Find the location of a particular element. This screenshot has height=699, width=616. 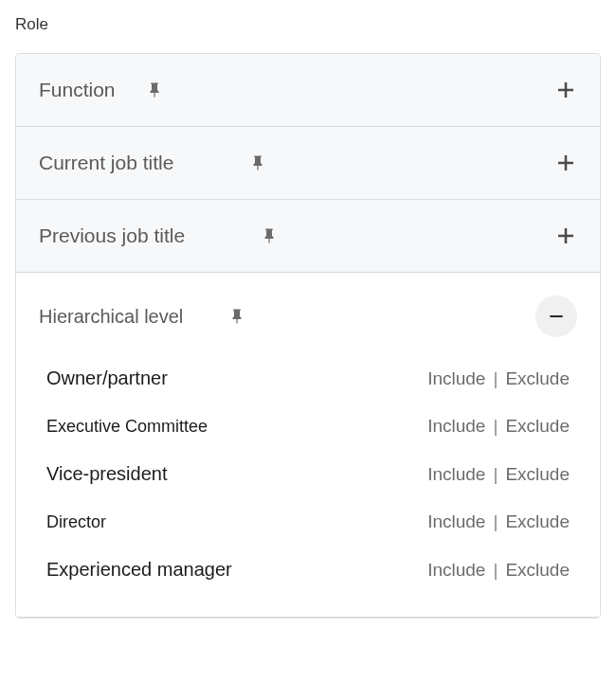

option-label: Experienced manager is located at coordinates (139, 570).